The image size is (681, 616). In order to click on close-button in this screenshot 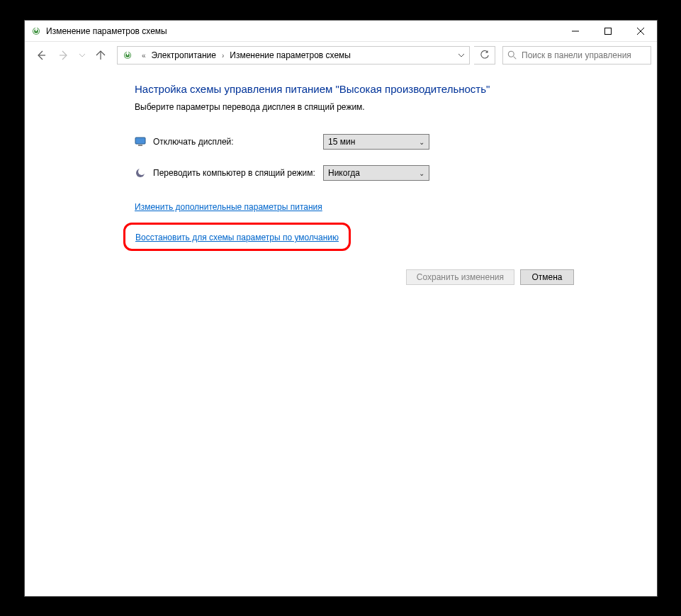, I will do `click(641, 31)`.